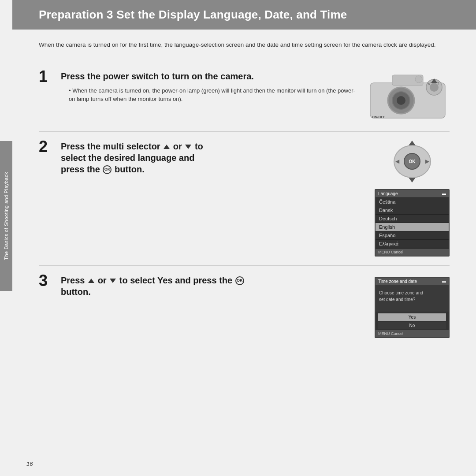  What do you see at coordinates (412, 281) in the screenshot?
I see `tz-screen-header: Time zone and date ▬` at bounding box center [412, 281].